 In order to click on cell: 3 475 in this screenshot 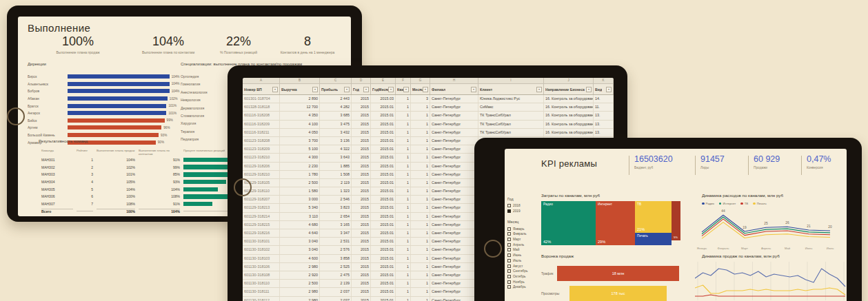, I will do `click(336, 124)`.